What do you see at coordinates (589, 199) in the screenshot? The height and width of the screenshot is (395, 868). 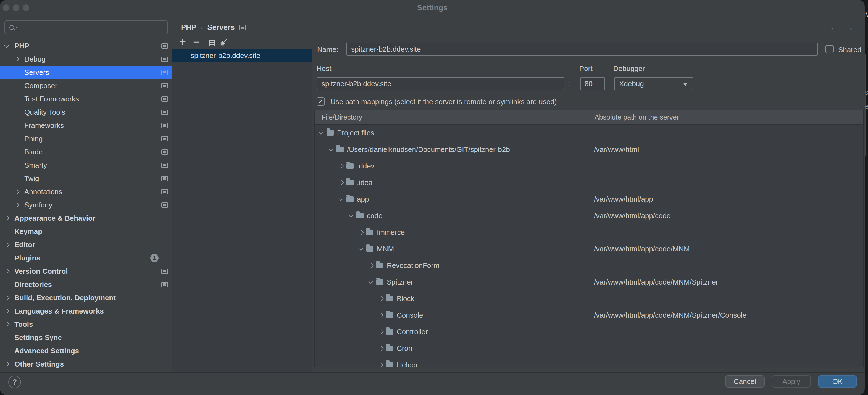 I see `mapping-row-app: app/var/www/html/app` at bounding box center [589, 199].